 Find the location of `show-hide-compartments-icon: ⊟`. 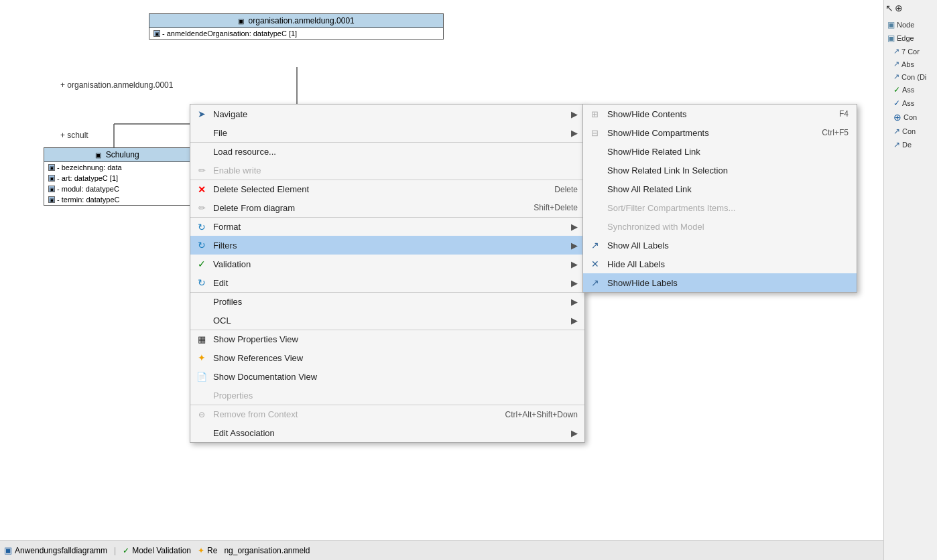

show-hide-compartments-icon: ⊟ is located at coordinates (598, 133).